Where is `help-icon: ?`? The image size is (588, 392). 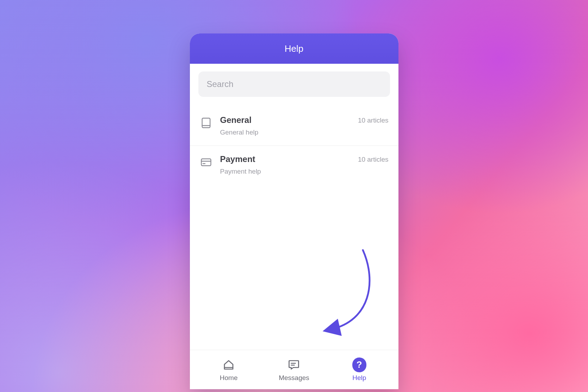
help-icon: ? is located at coordinates (359, 365).